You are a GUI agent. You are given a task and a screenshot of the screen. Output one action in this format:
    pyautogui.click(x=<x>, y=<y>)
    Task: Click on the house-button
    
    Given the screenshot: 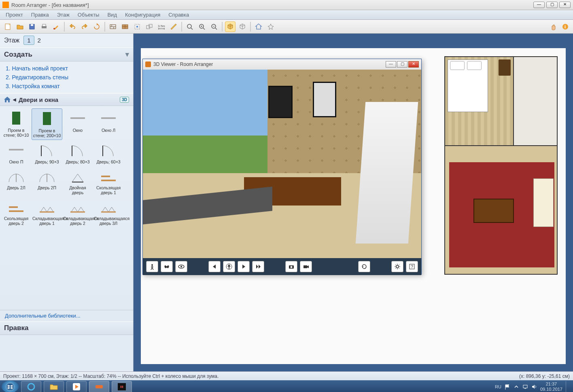 What is the action you would take?
    pyautogui.click(x=259, y=27)
    